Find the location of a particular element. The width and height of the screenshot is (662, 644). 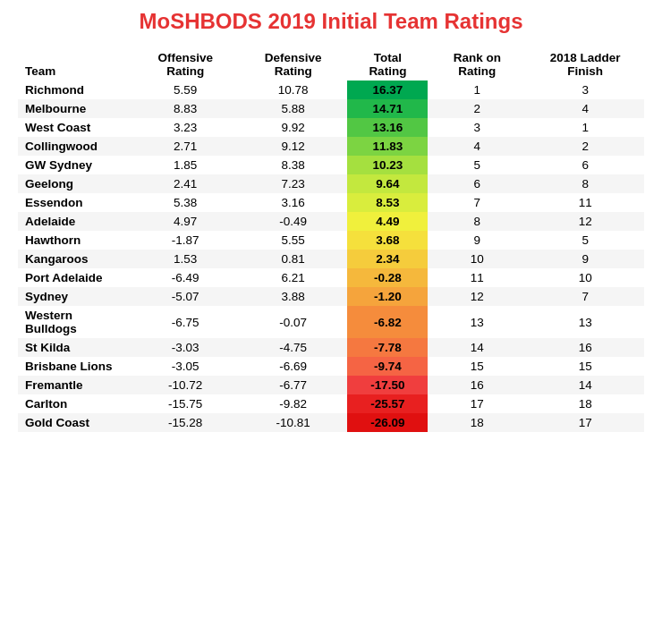

offensive-rating: 5.59 is located at coordinates (186, 89).